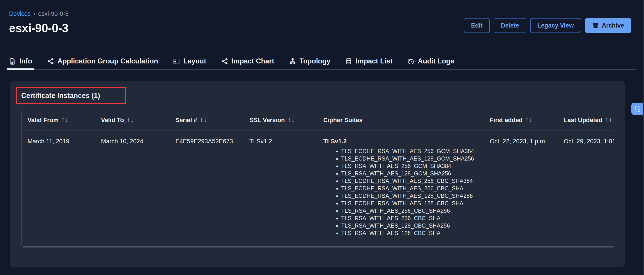  I want to click on cipher-suite-item: TLS_ECDHE_RSA_WITH_AES_256_CBC_SHA, so click(416, 188).